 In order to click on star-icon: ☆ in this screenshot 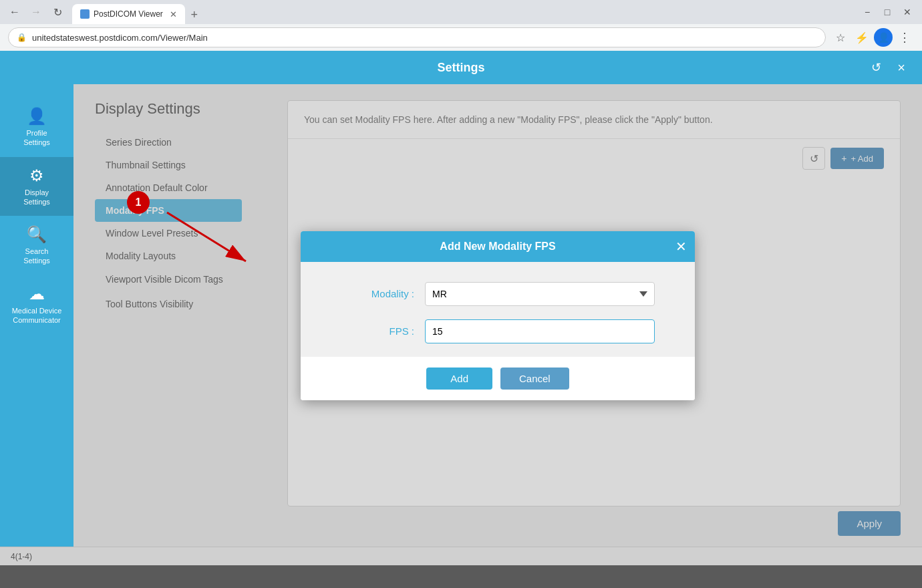, I will do `click(840, 37)`.